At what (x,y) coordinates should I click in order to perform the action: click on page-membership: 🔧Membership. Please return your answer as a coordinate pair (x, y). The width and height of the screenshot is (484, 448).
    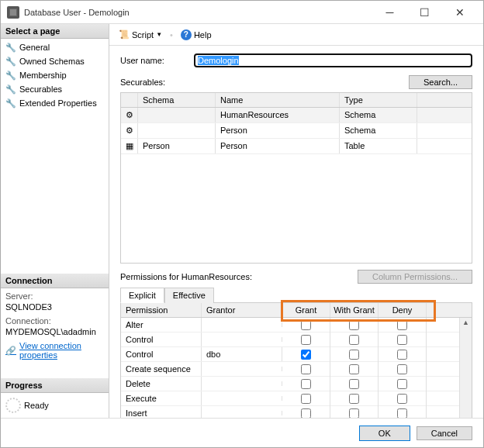
    Looking at the image, I should click on (54, 75).